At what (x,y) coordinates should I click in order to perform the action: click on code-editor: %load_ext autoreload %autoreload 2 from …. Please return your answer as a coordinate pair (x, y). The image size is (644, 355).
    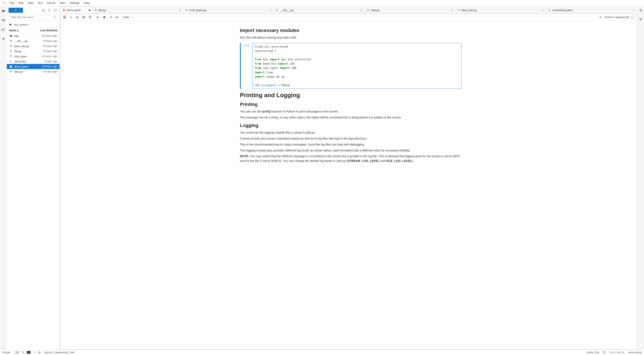
    Looking at the image, I should click on (357, 66).